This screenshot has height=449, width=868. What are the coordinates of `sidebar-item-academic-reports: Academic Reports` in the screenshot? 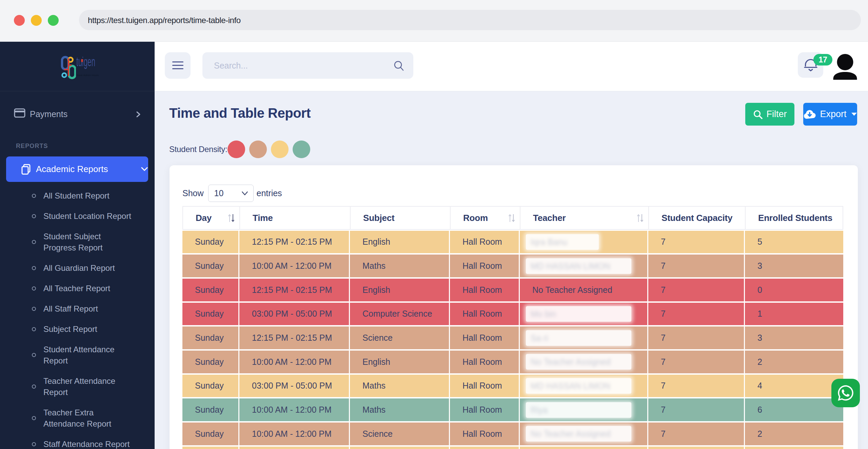 It's located at (77, 169).